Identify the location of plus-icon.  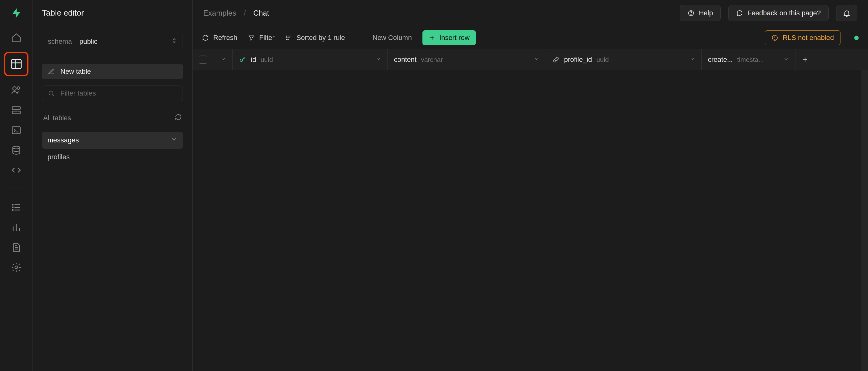
(805, 60).